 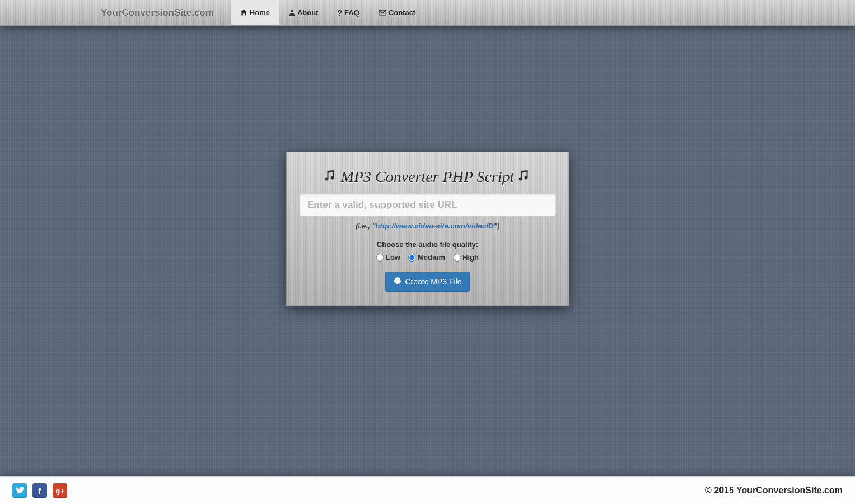 I want to click on quality-label: Choose the audio file quality:, so click(x=428, y=244).